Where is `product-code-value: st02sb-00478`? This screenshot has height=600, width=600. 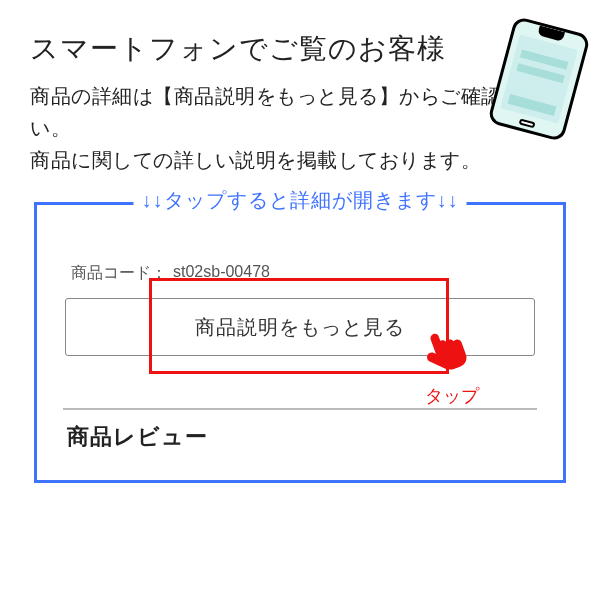
product-code-value: st02sb-00478 is located at coordinates (222, 274).